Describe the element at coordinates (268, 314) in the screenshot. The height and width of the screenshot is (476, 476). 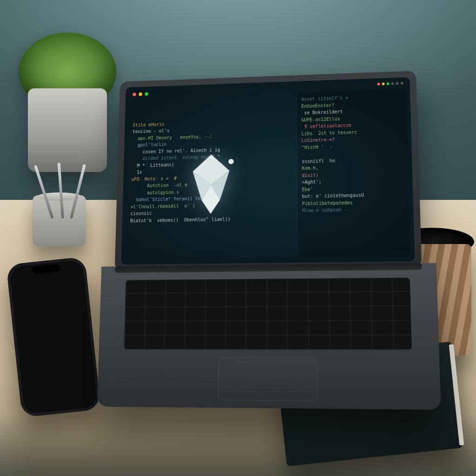
I see `keyboard` at that location.